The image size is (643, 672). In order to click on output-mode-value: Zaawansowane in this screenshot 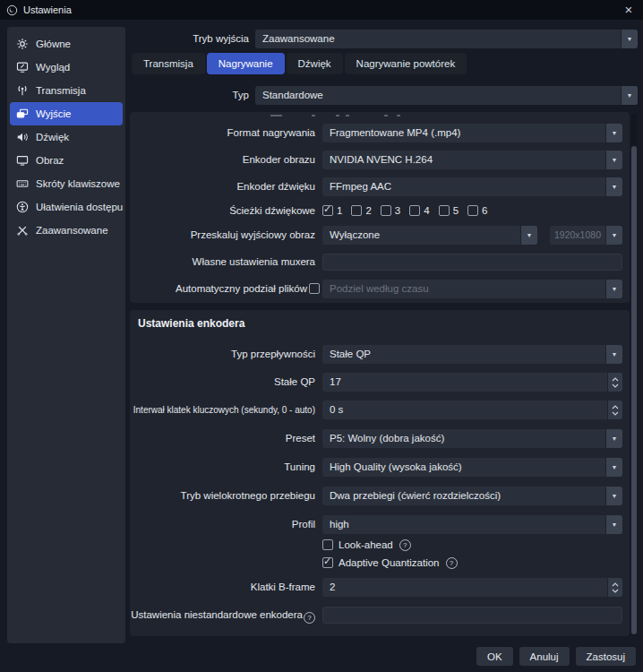, I will do `click(299, 39)`.